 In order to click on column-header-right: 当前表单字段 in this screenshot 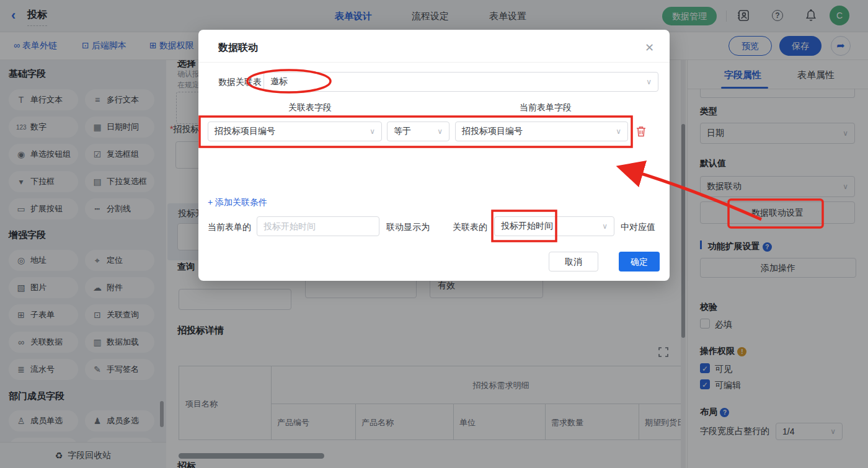, I will do `click(546, 108)`.